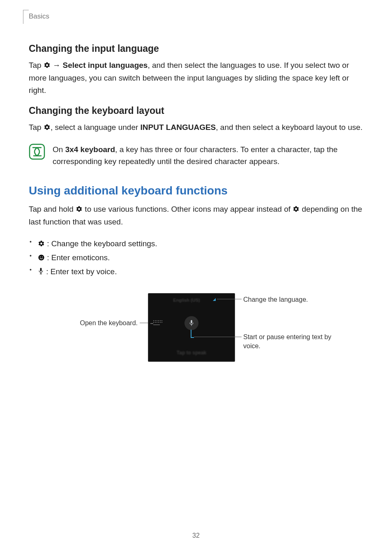 This screenshot has width=392, height=555. What do you see at coordinates (191, 333) in the screenshot?
I see `panel-mic-pointer` at bounding box center [191, 333].